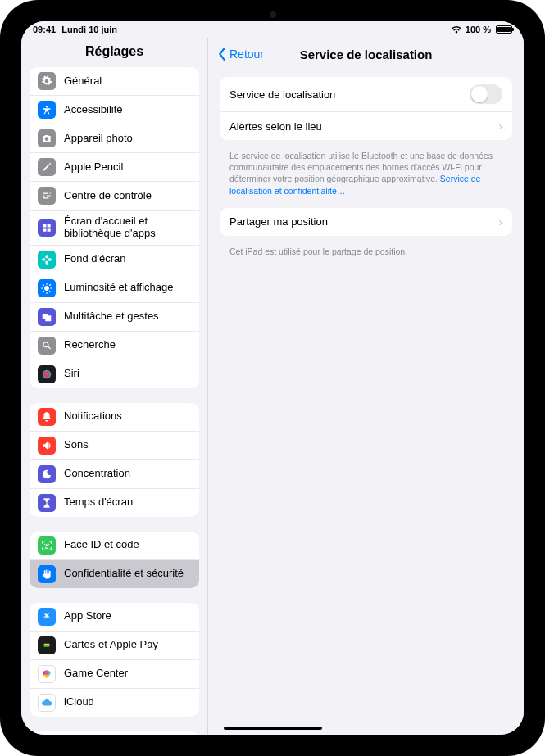 This screenshot has height=756, width=545. I want to click on controls-icon, so click(47, 196).